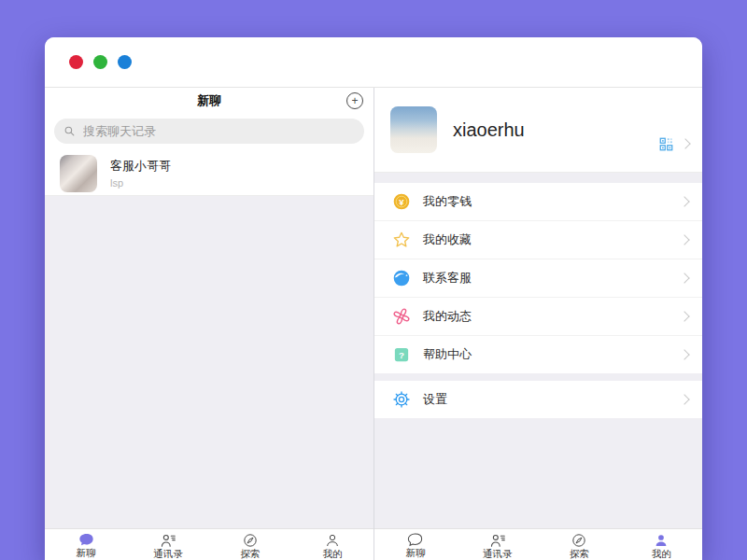 This screenshot has height=560, width=747. Describe the element at coordinates (489, 131) in the screenshot. I see `profile-username: xiaoerhu` at that location.